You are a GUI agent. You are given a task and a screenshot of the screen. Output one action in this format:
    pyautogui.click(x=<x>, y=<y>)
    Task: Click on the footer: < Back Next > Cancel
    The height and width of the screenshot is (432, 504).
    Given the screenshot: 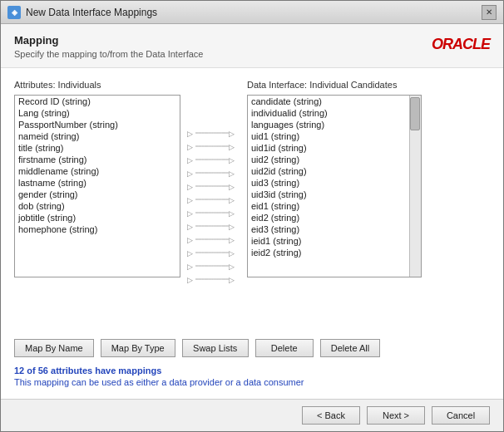 What is the action you would take?
    pyautogui.click(x=252, y=415)
    